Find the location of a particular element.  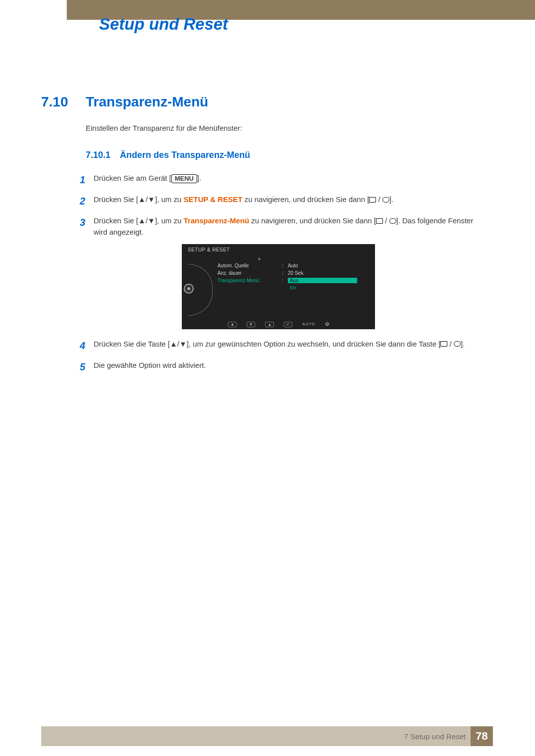

subsection-number: 7.10.1 is located at coordinates (98, 155).